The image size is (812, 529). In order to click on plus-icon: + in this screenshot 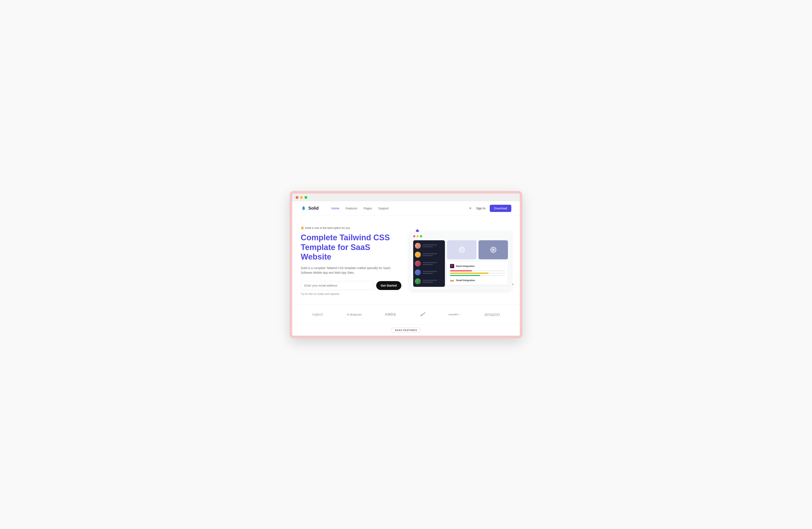, I will do `click(462, 250)`.